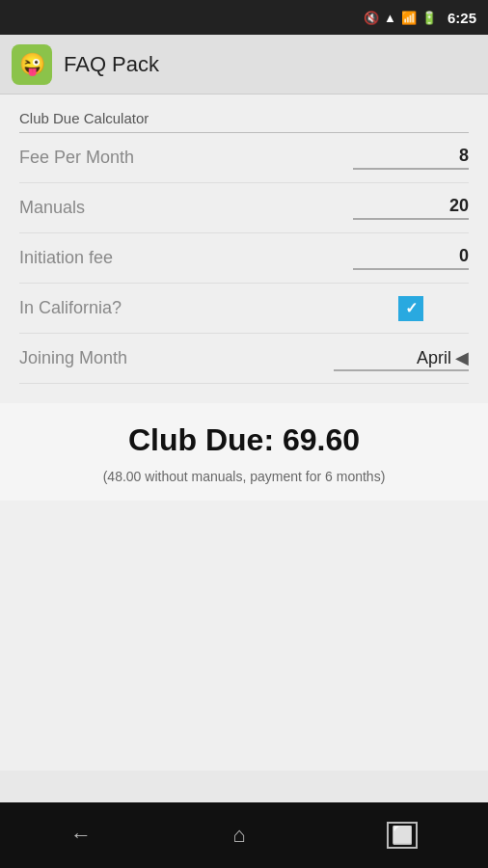  I want to click on status-bar: 🔇 ▲ 📶 🔋 6:25, so click(244, 17).